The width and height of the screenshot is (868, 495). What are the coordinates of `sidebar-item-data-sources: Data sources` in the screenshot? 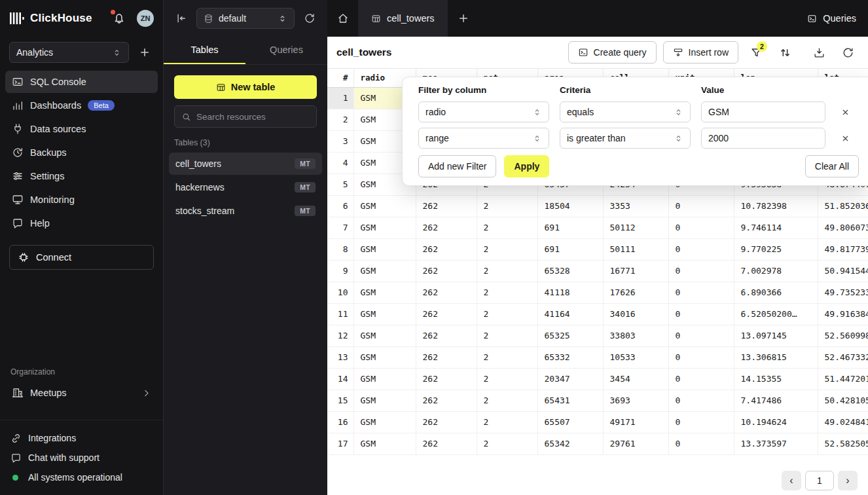 It's located at (81, 129).